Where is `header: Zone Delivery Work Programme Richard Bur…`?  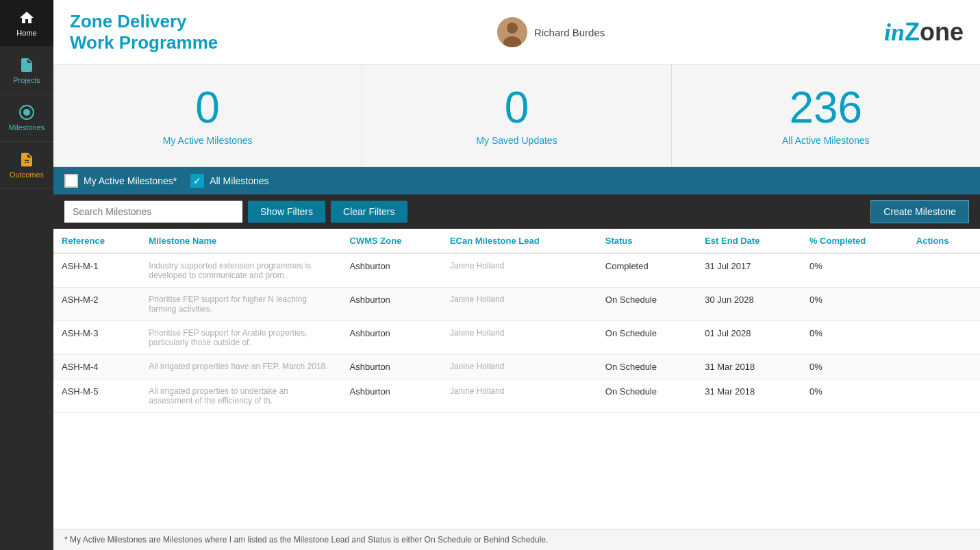
header: Zone Delivery Work Programme Richard Bur… is located at coordinates (516, 33).